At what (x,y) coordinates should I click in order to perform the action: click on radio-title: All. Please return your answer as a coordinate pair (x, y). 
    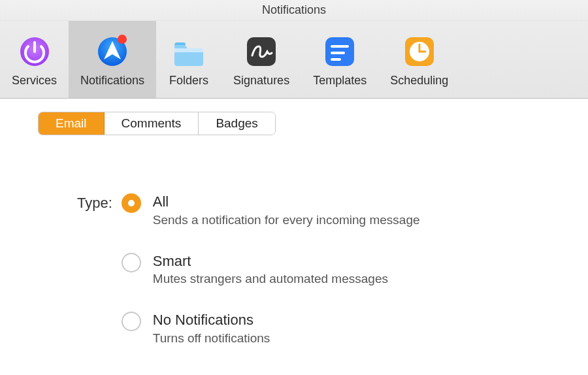
    Looking at the image, I should click on (286, 203).